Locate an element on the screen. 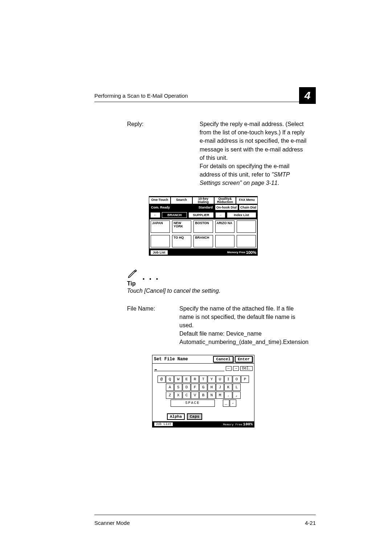 The width and height of the screenshot is (392, 555). onetouch-boston: BOSTON is located at coordinates (203, 227).